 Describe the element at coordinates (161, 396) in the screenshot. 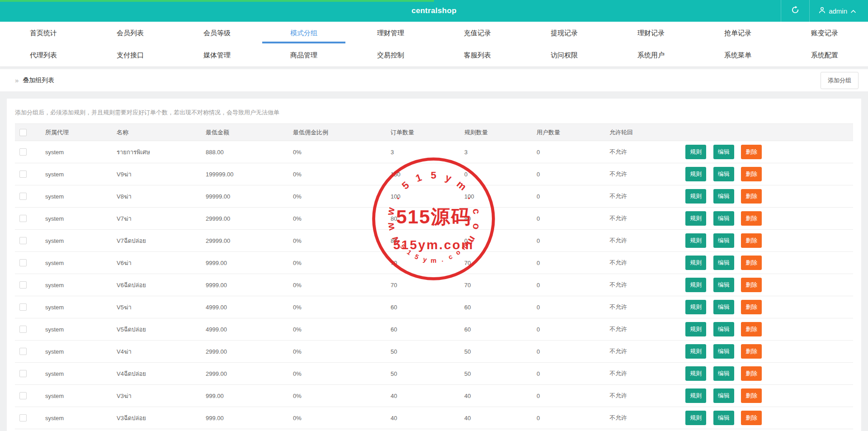

I see `cell-name: V3ฆ่า` at that location.